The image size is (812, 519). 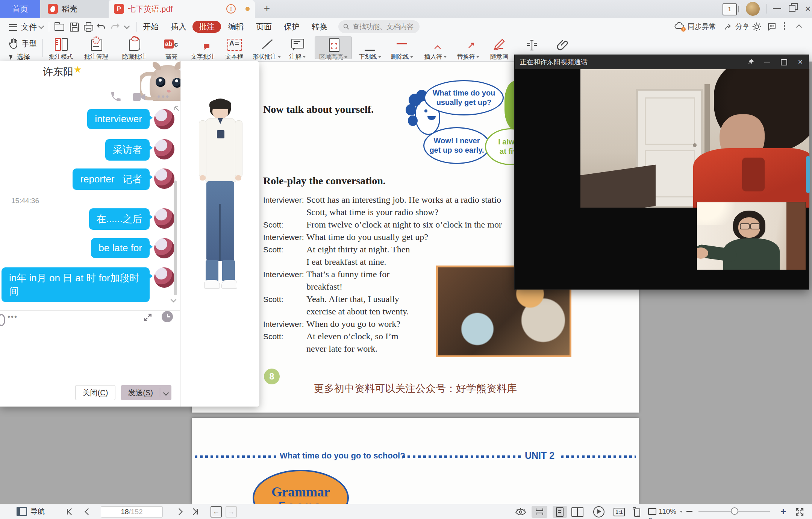 What do you see at coordinates (808, 175) in the screenshot?
I see `document-vertical-scrollbar` at bounding box center [808, 175].